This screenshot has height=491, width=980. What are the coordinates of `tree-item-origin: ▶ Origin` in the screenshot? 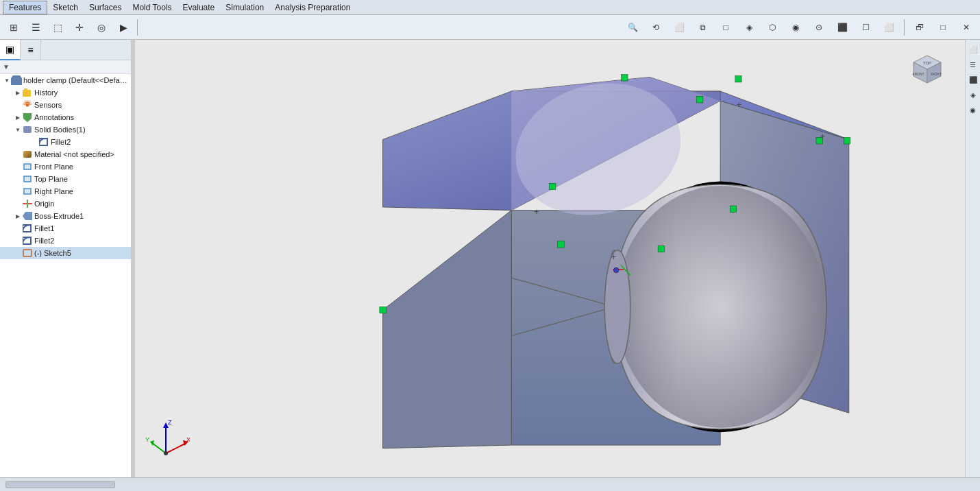 It's located at (66, 204).